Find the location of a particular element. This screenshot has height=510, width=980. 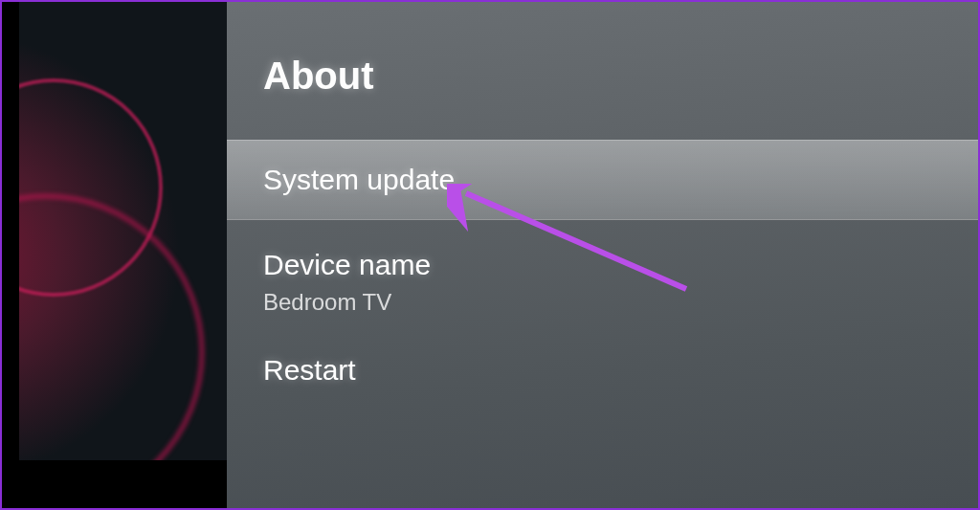

menu-label-restart: Restart is located at coordinates (603, 370).